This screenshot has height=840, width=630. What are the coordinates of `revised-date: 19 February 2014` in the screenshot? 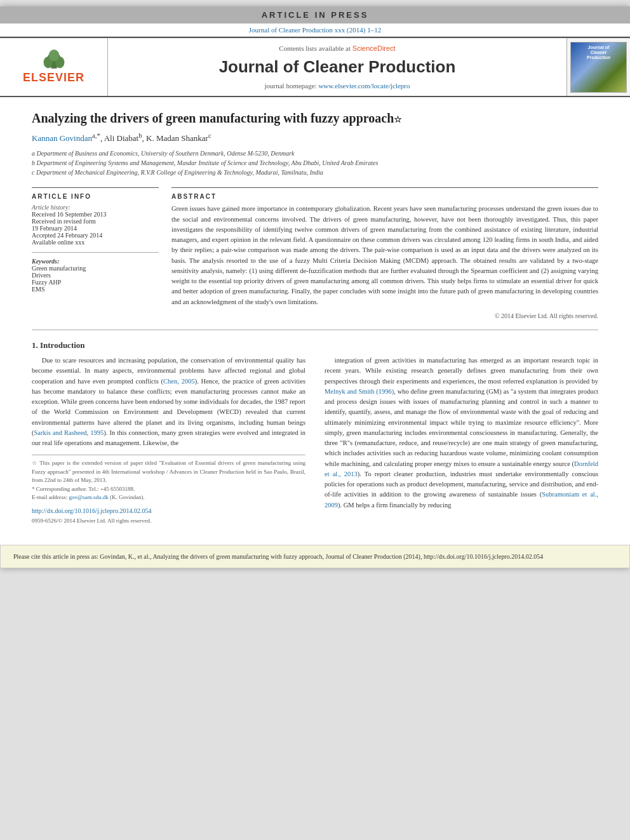 It's located at (95, 229).